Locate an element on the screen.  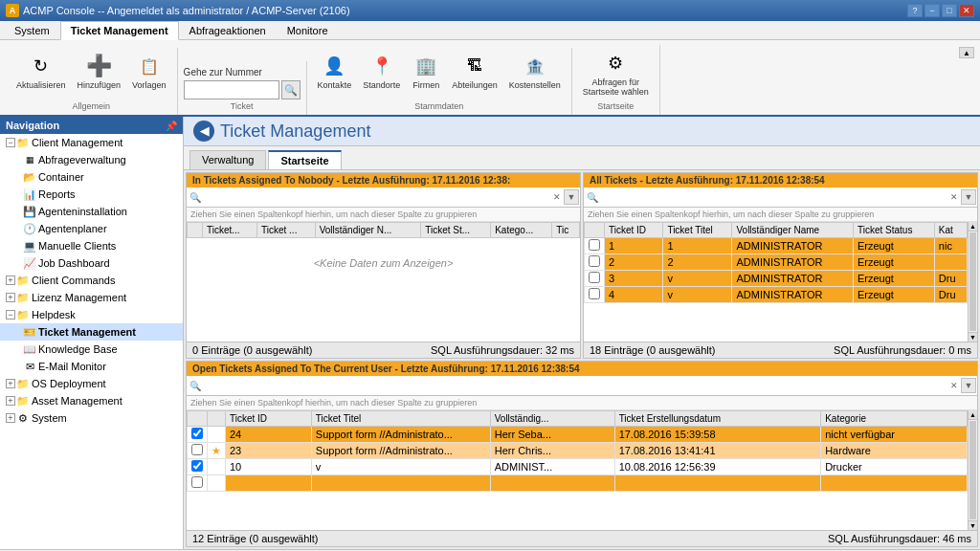
current-search-opts: ▼ is located at coordinates (969, 386).